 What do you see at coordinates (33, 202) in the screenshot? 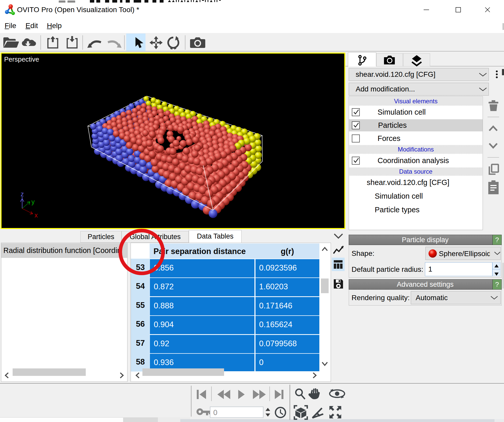
I see `svg-text: y` at bounding box center [33, 202].